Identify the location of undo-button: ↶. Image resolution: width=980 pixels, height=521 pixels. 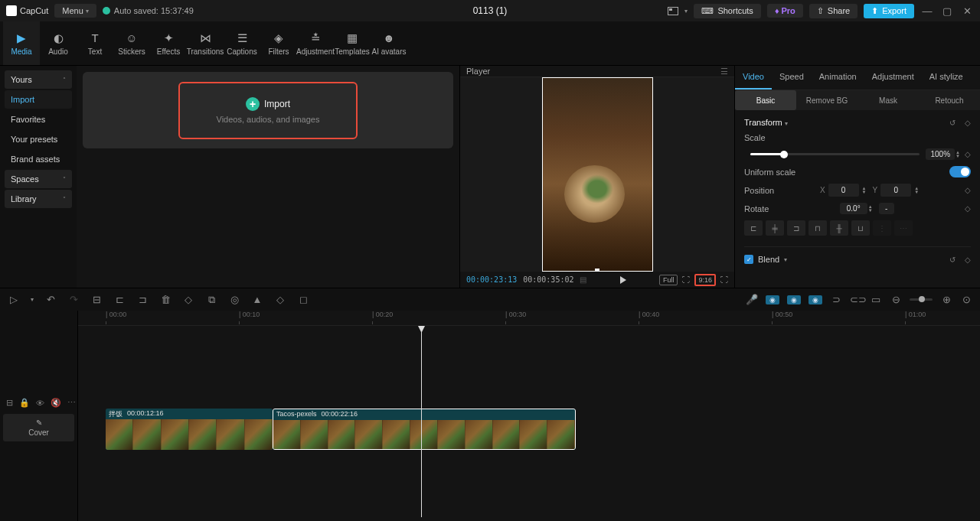
(51, 300).